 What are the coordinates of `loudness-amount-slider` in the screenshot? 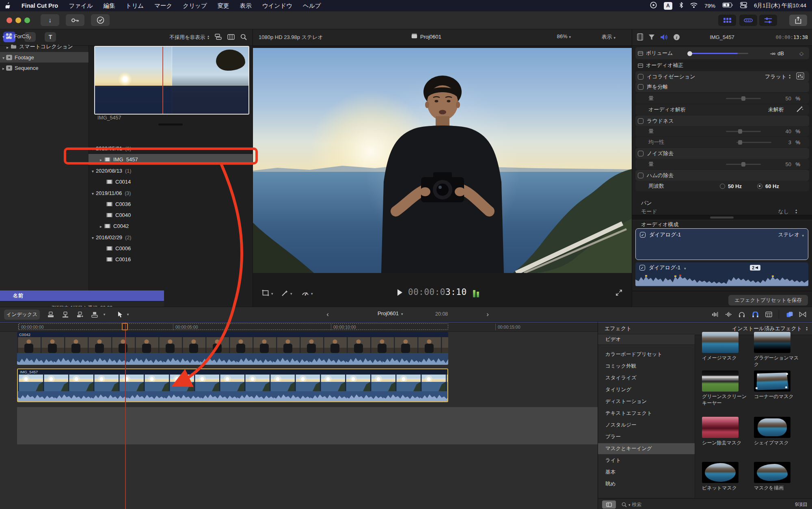 It's located at (743, 132).